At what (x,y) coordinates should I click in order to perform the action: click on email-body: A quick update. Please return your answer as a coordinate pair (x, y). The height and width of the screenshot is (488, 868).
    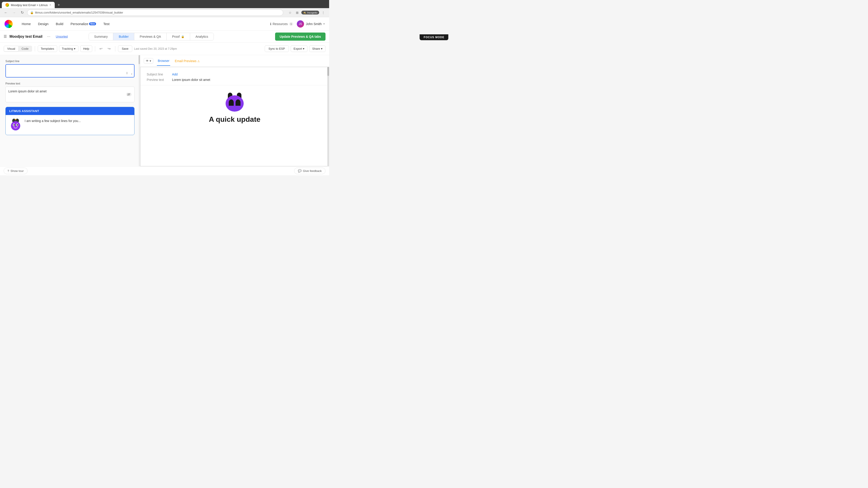
    Looking at the image, I should click on (235, 108).